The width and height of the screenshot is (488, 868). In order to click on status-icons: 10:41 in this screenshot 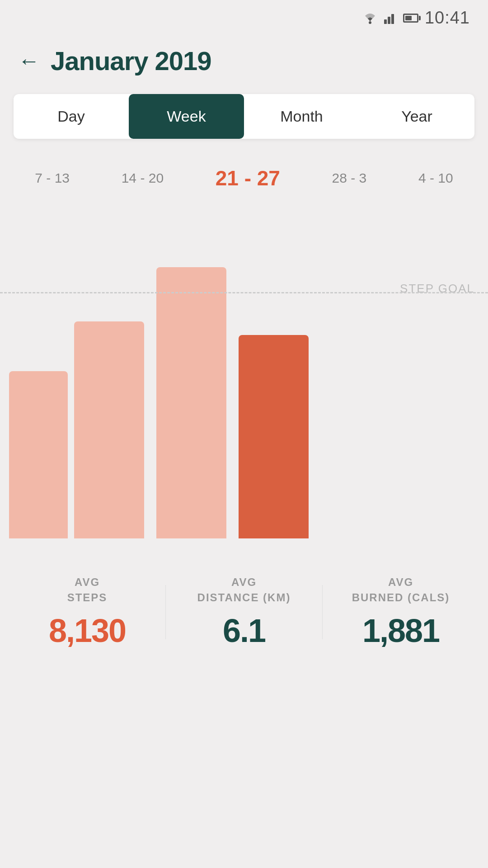, I will do `click(416, 18)`.